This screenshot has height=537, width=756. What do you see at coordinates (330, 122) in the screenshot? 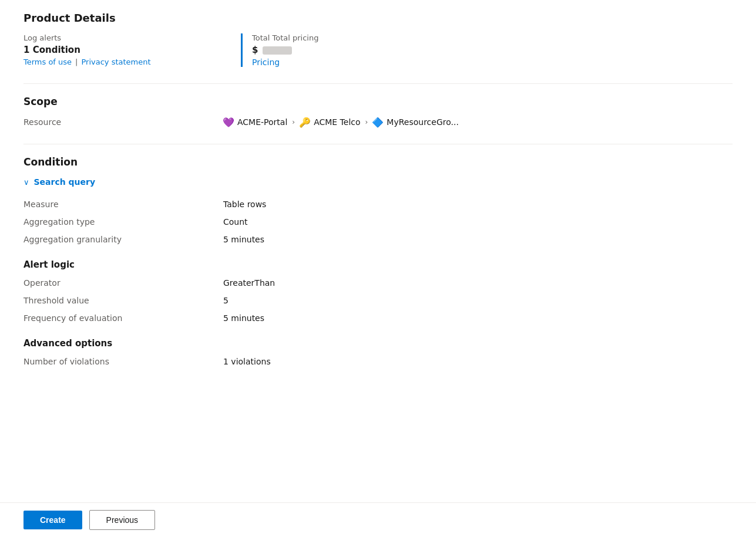
I see `scope-item-1: 🔑 ACME Telco` at bounding box center [330, 122].